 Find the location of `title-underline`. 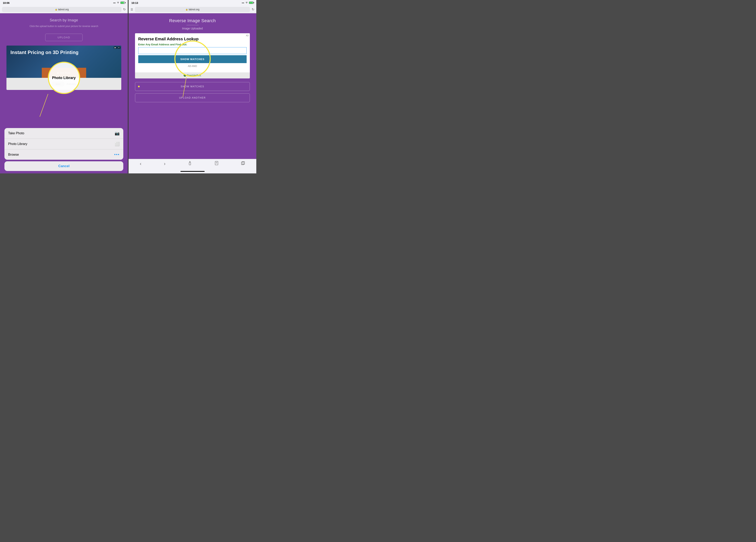

title-underline is located at coordinates (193, 25).